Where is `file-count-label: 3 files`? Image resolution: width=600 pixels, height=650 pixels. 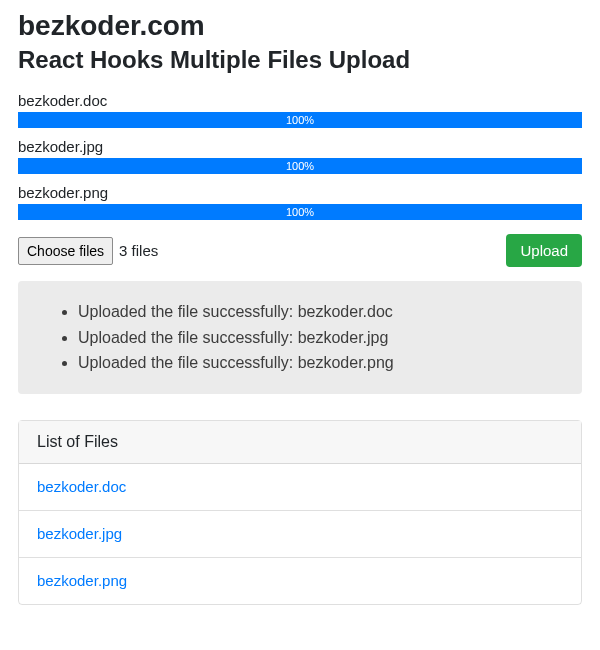
file-count-label: 3 files is located at coordinates (138, 250).